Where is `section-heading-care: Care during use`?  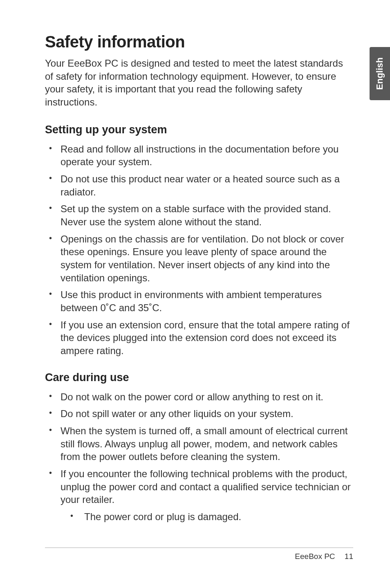
section-heading-care: Care during use is located at coordinates (199, 378).